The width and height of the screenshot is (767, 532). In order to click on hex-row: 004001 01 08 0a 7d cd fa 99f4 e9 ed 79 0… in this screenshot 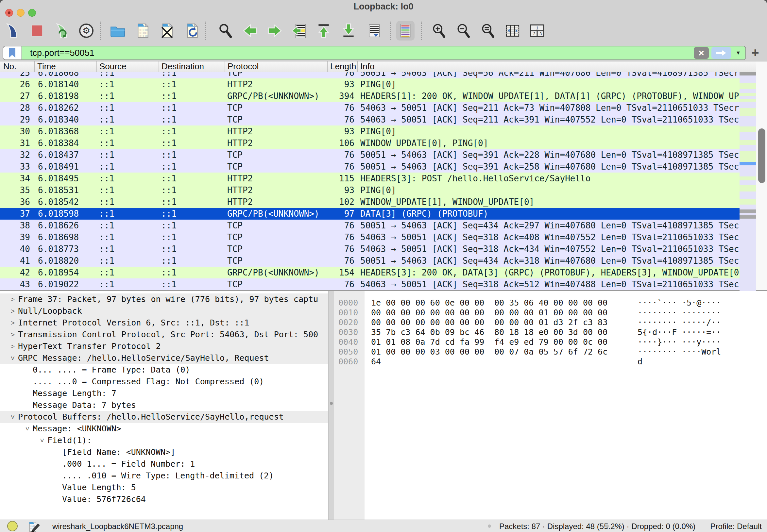, I will do `click(551, 342)`.